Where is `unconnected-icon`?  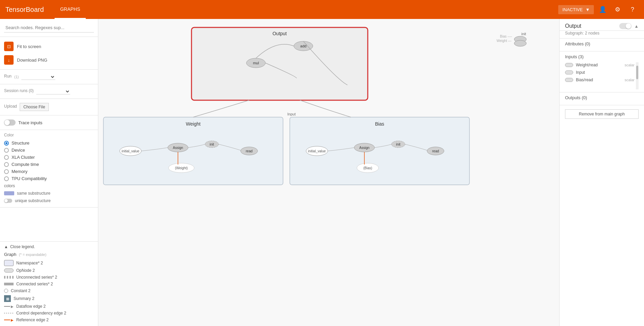
unconnected-icon is located at coordinates (9, 277).